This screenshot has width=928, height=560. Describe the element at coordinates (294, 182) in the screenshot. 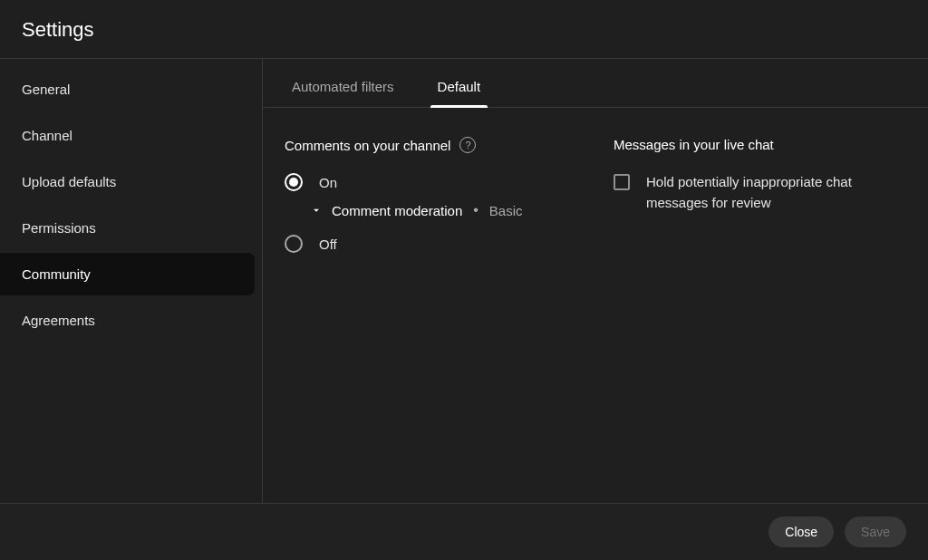

I see `radio-on-icon` at that location.